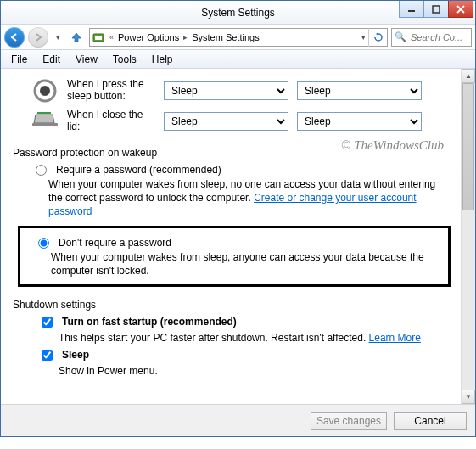 The width and height of the screenshot is (476, 449). Describe the element at coordinates (360, 121) in the screenshot. I see `lid-plugged-select: Sleep` at that location.